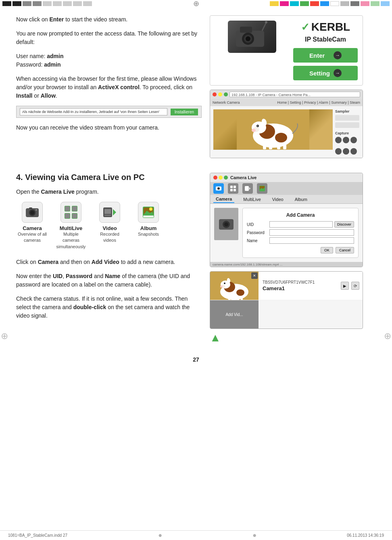  I want to click on bold-password: Password, so click(79, 276).